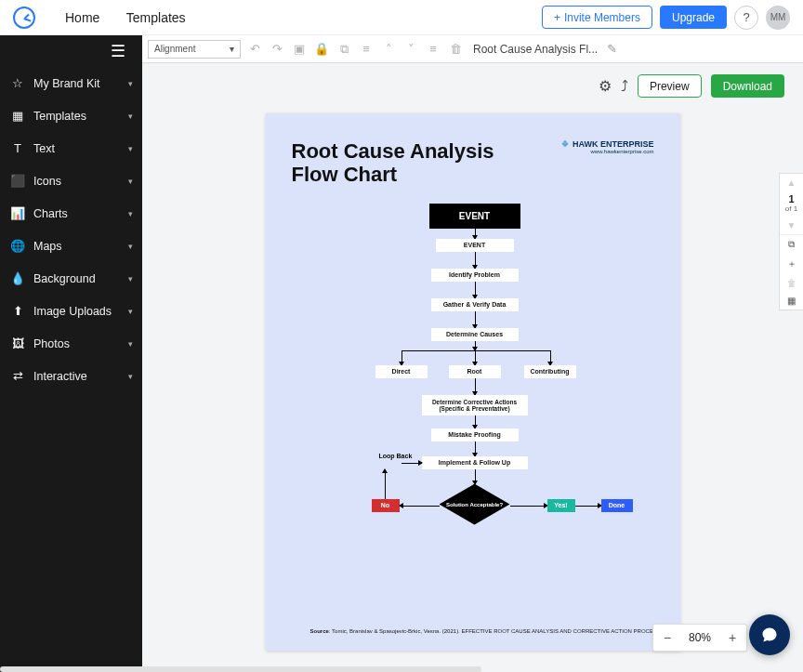 This screenshot has width=803, height=672. Describe the element at coordinates (433, 49) in the screenshot. I see `layer-bottom-icon: ≡` at that location.